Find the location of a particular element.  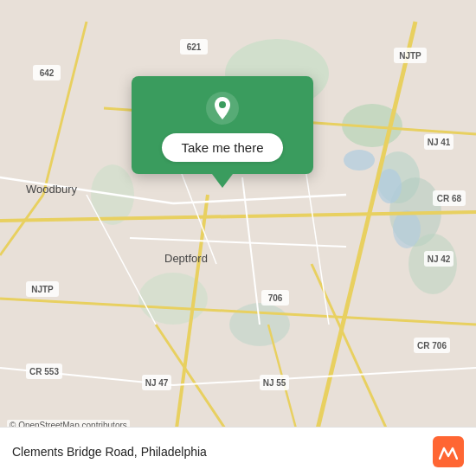

svg-text: Woodbury is located at coordinates (52, 189).